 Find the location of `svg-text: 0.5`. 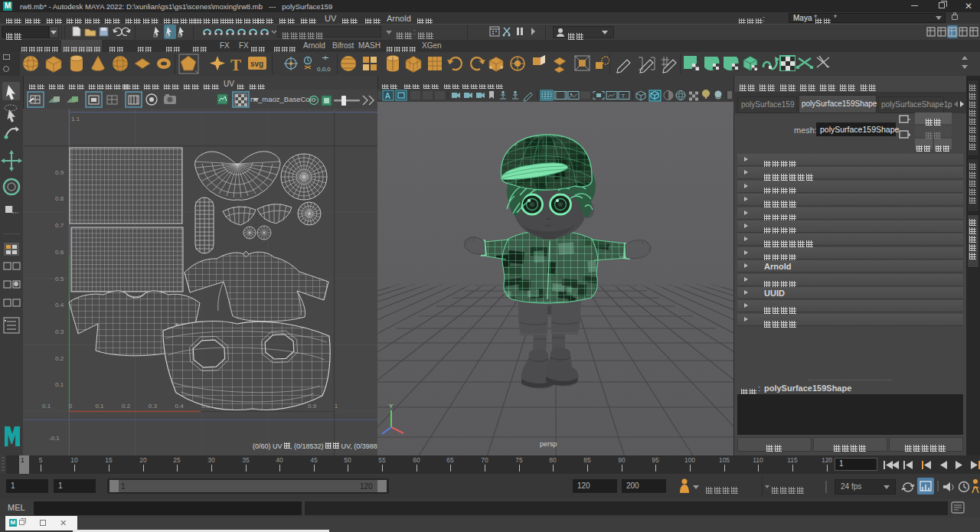

svg-text: 0.5 is located at coordinates (60, 279).